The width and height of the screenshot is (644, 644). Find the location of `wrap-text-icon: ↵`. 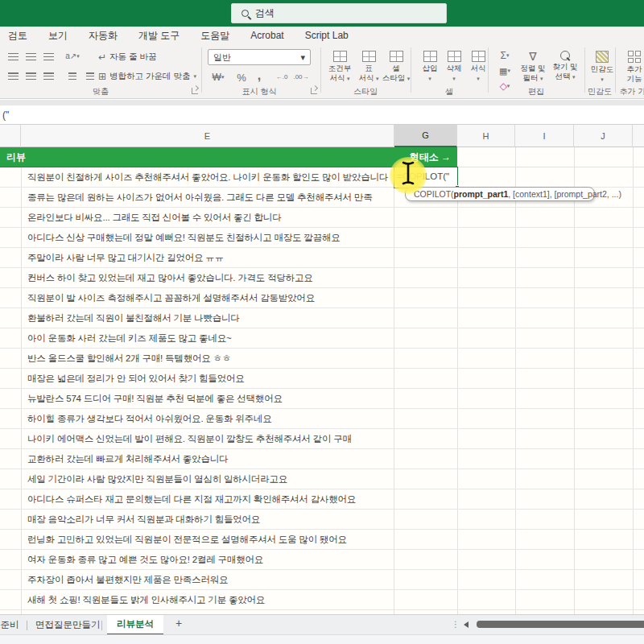

wrap-text-icon: ↵ is located at coordinates (102, 57).